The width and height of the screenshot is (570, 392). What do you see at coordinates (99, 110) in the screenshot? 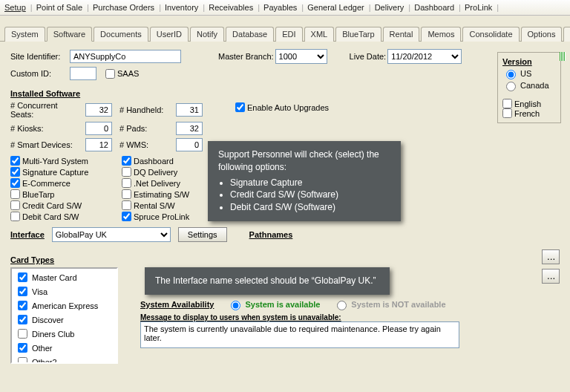
I see `conc-seats-input` at bounding box center [99, 110].